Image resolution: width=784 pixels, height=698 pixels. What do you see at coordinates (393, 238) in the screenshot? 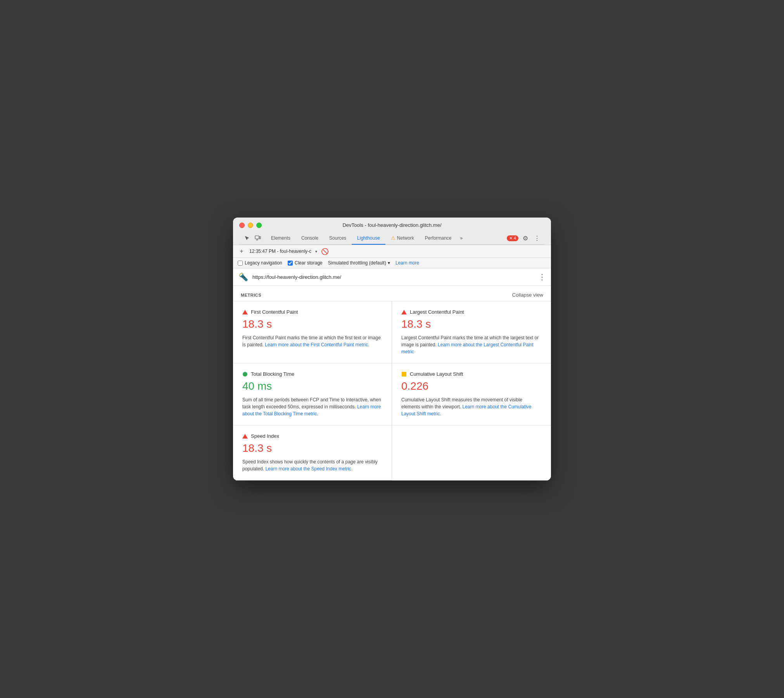
I see `warning-icon: ⚠` at bounding box center [393, 238].